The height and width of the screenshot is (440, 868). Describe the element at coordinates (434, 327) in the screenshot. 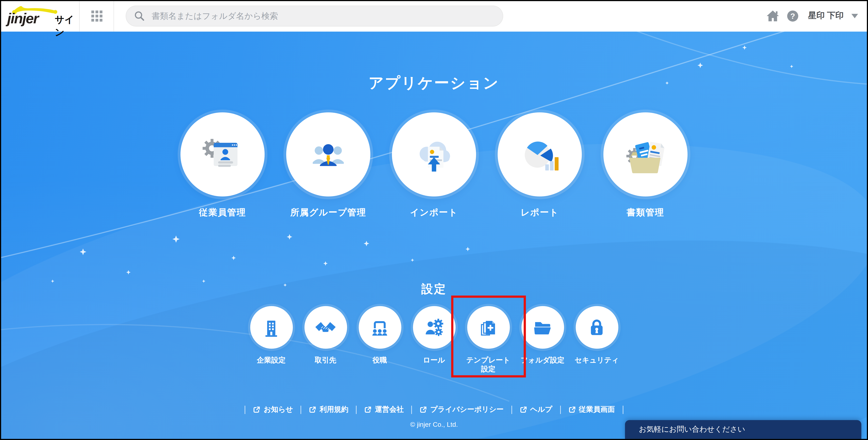

I see `roles-icon` at that location.